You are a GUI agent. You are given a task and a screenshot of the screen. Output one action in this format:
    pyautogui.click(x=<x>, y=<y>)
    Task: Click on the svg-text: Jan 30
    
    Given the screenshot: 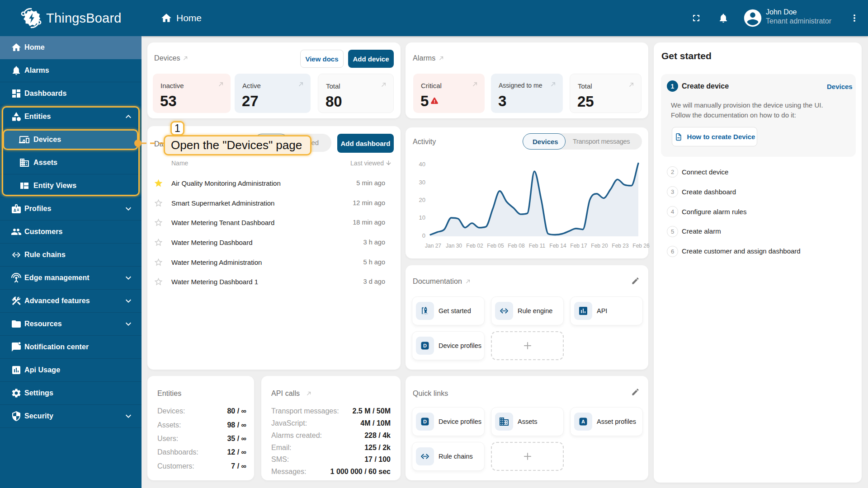 What is the action you would take?
    pyautogui.click(x=454, y=246)
    